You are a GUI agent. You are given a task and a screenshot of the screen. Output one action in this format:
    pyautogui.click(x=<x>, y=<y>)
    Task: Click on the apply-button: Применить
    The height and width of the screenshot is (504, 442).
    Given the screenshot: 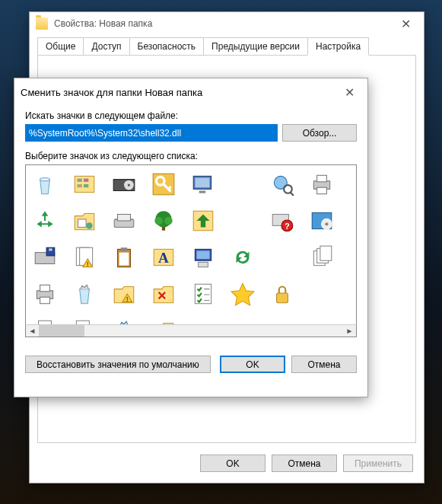 What is the action you would take?
    pyautogui.click(x=378, y=463)
    